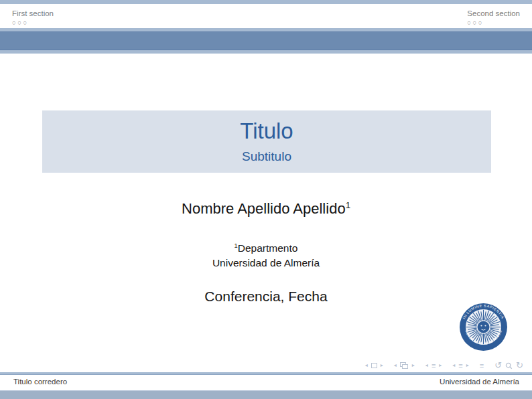  Describe the element at coordinates (33, 13) in the screenshot. I see `section-first-label: First section` at that location.